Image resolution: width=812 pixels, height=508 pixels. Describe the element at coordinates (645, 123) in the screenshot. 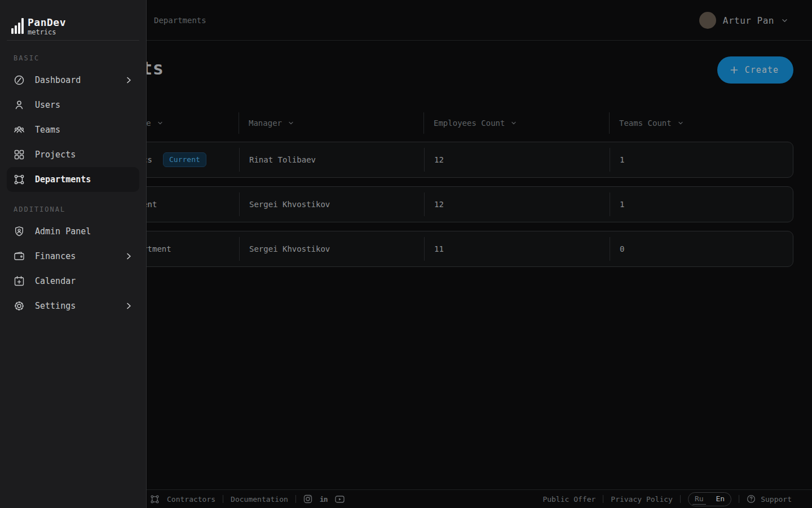

I see `column-label: Teams Count` at that location.